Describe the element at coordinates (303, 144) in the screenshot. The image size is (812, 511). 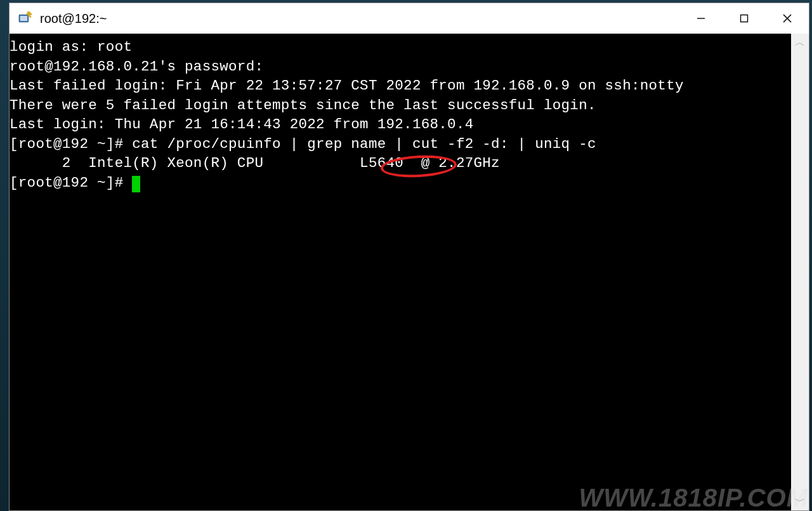
I see `terminal-line: [root@192 ~]# cat /proc/cpuinfo | grep n…` at that location.